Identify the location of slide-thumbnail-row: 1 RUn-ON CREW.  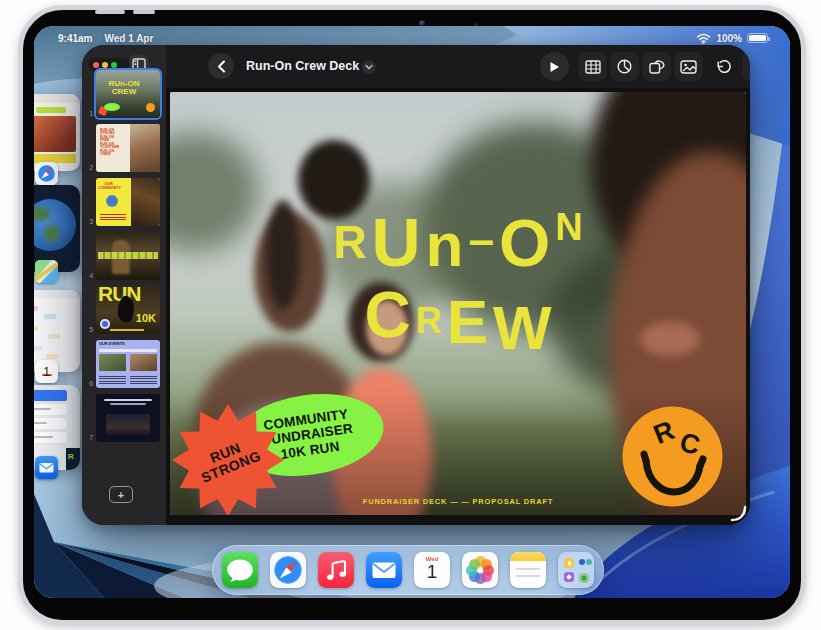
(122, 94).